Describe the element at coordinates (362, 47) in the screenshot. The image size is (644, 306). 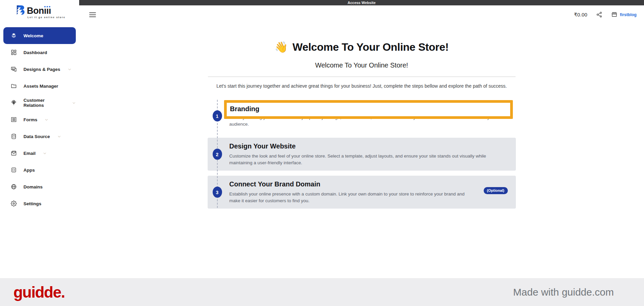
I see `page-title: 👋Welcome To Your Online Store!` at that location.